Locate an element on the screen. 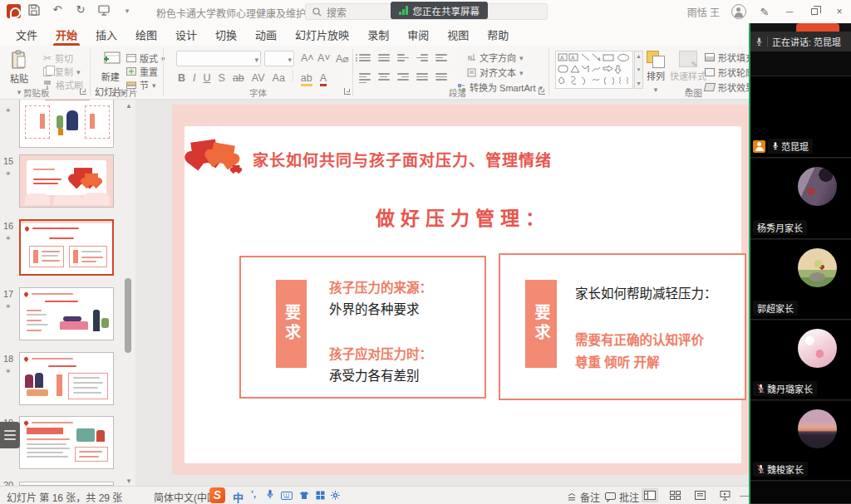 This screenshot has width=851, height=504. tab-transitions: 切换 is located at coordinates (226, 35).